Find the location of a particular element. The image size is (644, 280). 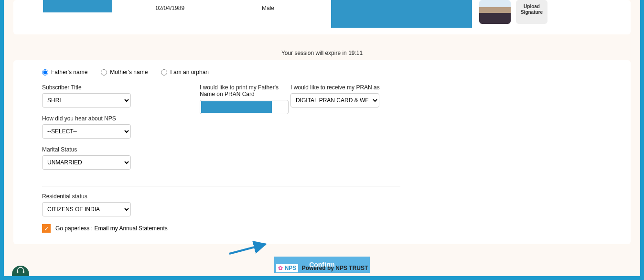

nps-flower-icon: ✿ is located at coordinates (280, 268).